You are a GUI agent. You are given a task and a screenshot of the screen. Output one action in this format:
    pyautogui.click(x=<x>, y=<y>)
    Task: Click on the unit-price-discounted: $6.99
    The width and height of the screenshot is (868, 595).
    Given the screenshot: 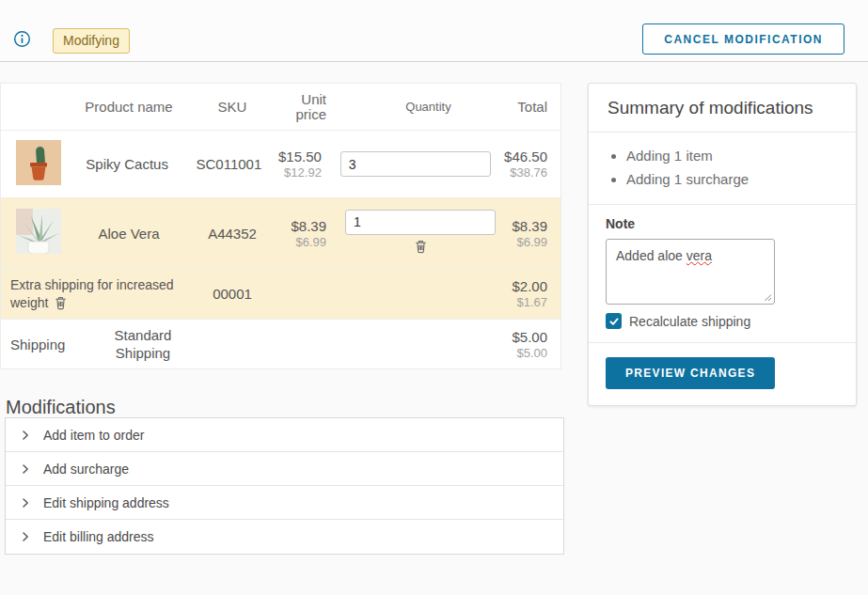 What is the action you would take?
    pyautogui.click(x=298, y=243)
    